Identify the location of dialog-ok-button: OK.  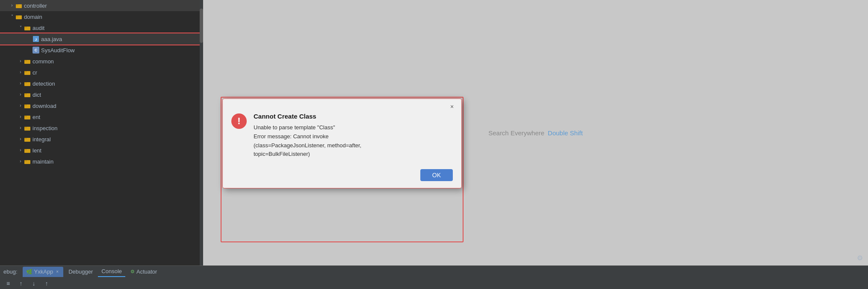
(437, 175).